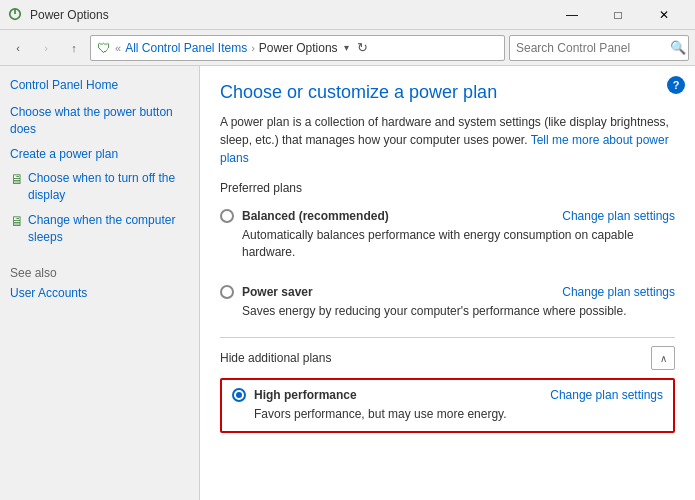  I want to click on balanced-plan-header: Balanced (recommended) Change plan setti…, so click(448, 216).